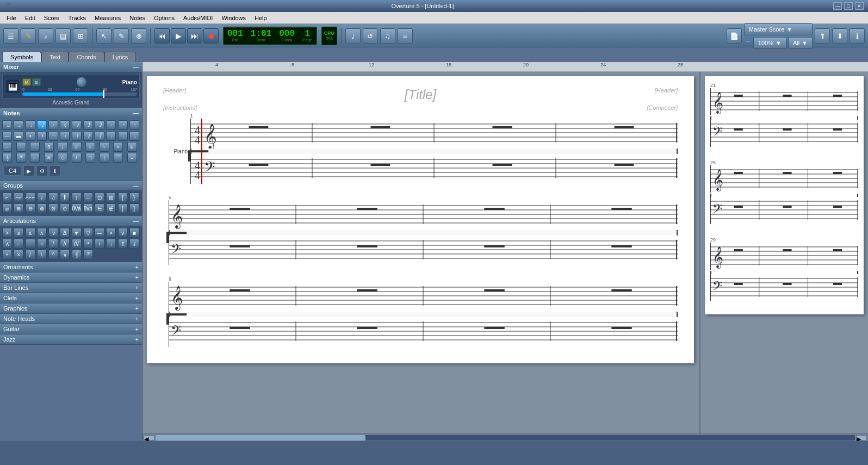  I want to click on note-32nd: 𝅘𝅥𝅯, so click(77, 125).